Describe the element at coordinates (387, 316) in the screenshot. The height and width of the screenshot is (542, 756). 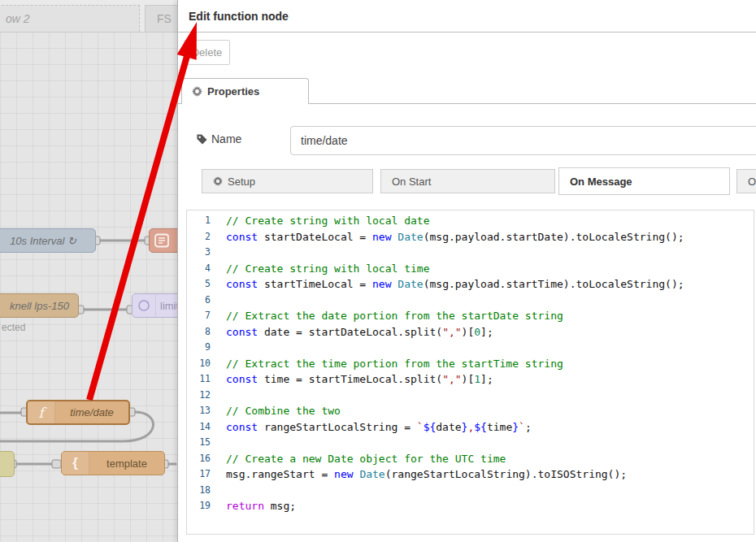
I see `code-text: // Extract the date portion from the sta…` at that location.